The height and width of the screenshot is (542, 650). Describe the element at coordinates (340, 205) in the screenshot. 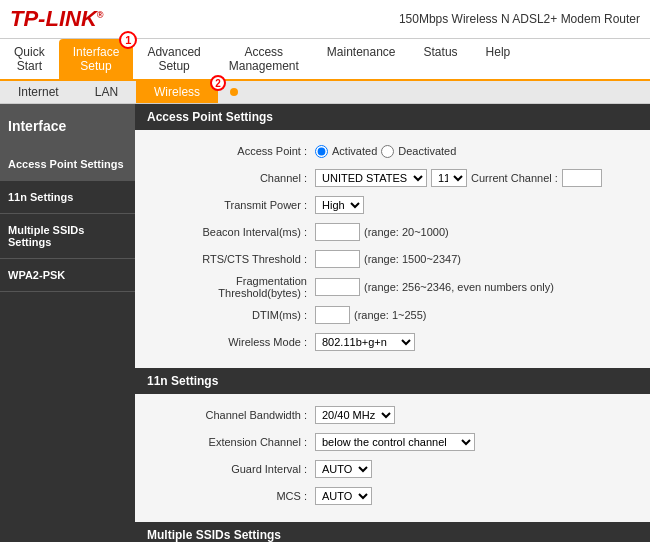

I see `transmit-power-select: High` at that location.